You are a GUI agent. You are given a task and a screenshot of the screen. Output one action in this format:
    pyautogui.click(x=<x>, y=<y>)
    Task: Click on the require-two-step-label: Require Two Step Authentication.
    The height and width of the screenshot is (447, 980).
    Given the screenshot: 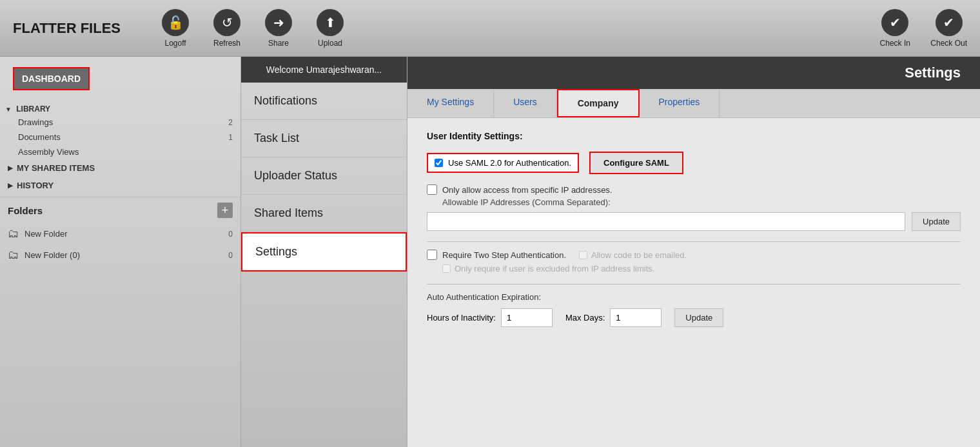 What is the action you would take?
    pyautogui.click(x=496, y=255)
    